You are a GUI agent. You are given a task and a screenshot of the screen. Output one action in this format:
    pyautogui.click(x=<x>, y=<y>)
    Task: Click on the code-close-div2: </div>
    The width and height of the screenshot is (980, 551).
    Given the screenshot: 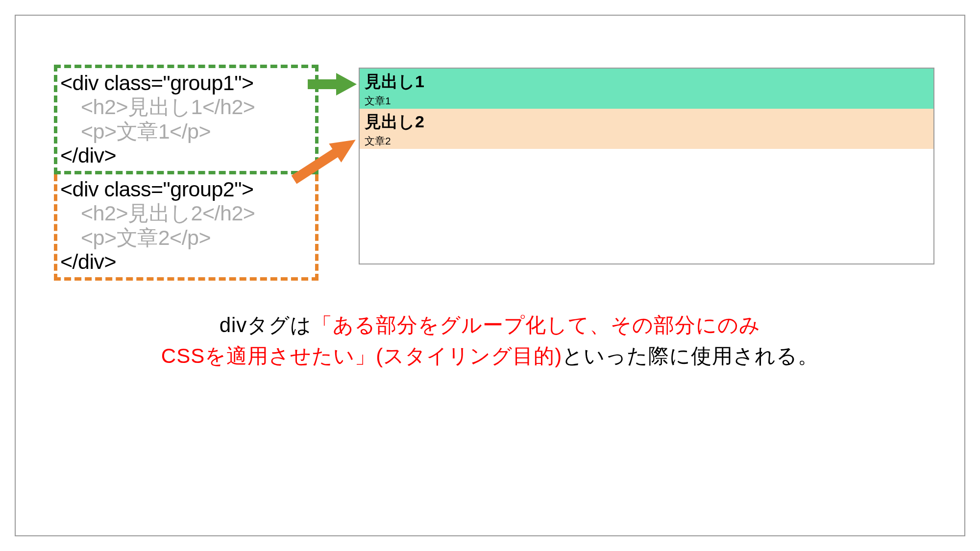 What is the action you would take?
    pyautogui.click(x=185, y=262)
    